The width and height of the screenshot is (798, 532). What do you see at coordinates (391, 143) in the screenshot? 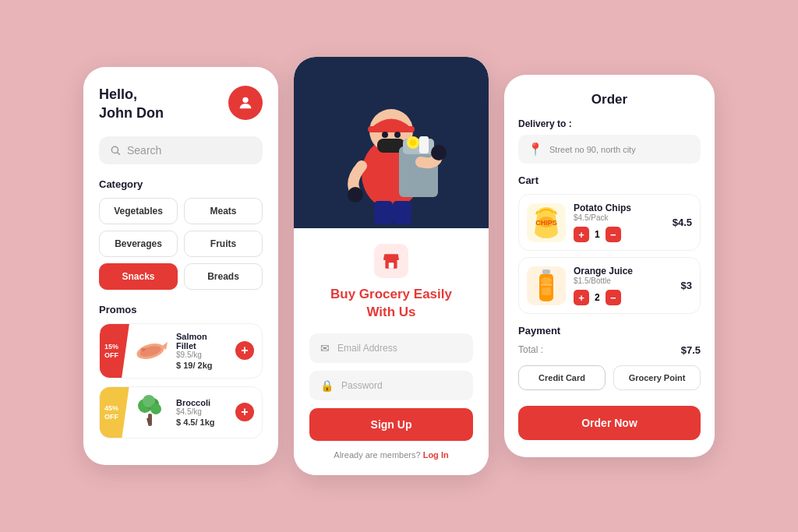
I see `hero-banner` at bounding box center [391, 143].